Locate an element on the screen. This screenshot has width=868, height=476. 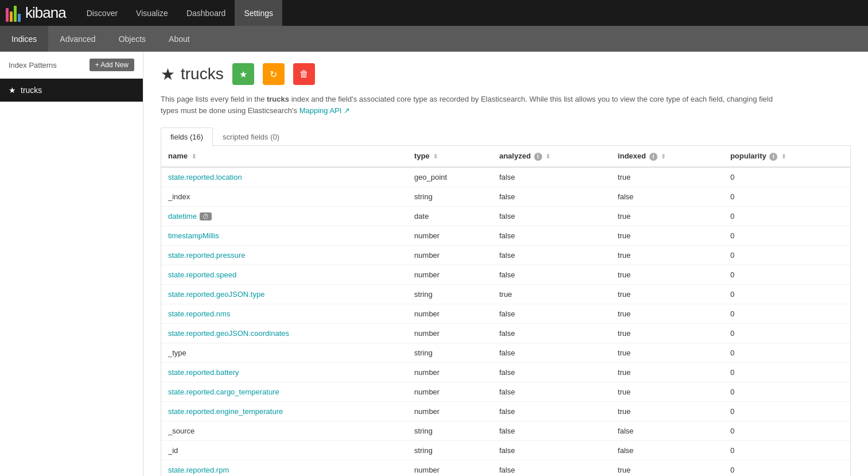
table-row: _sourcestringfalsefalse0 is located at coordinates (506, 431).